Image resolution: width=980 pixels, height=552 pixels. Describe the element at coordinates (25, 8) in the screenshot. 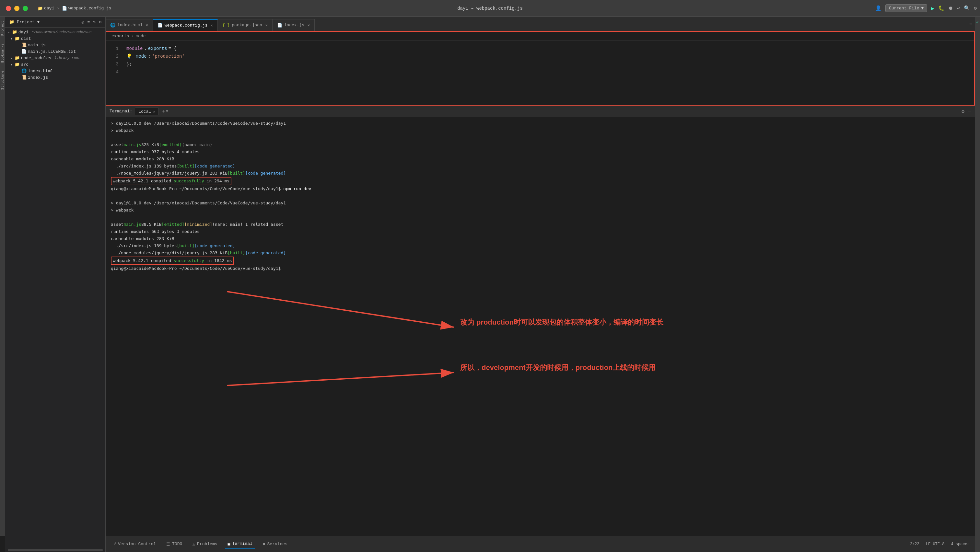

I see `maximize-button` at that location.